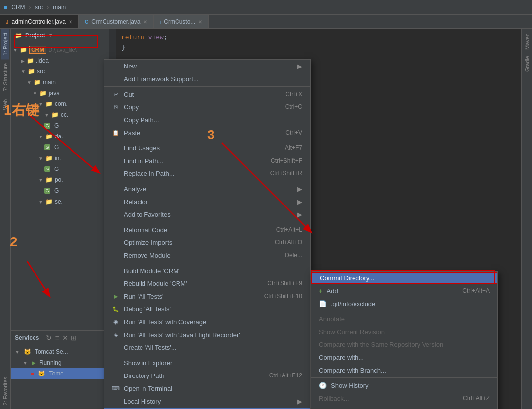  What do you see at coordinates (300, 66) in the screenshot?
I see `new-arrow: ▶` at bounding box center [300, 66].